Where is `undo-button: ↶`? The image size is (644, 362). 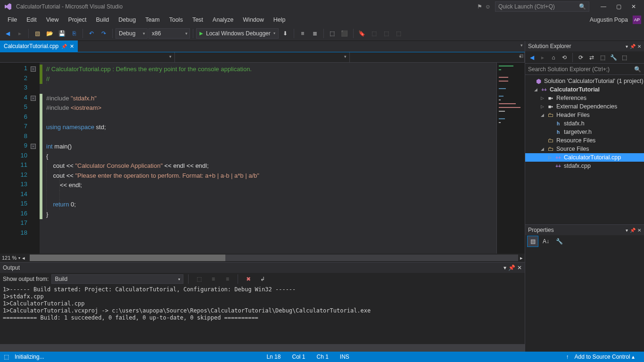 undo-button: ↶ is located at coordinates (91, 33).